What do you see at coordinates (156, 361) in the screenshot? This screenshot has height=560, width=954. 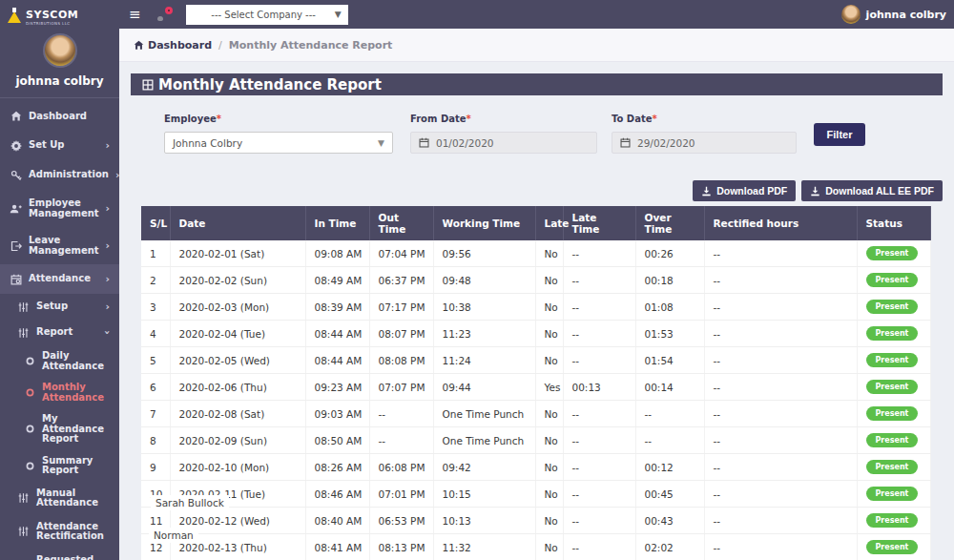 I see `cell-s-l: 5` at bounding box center [156, 361].